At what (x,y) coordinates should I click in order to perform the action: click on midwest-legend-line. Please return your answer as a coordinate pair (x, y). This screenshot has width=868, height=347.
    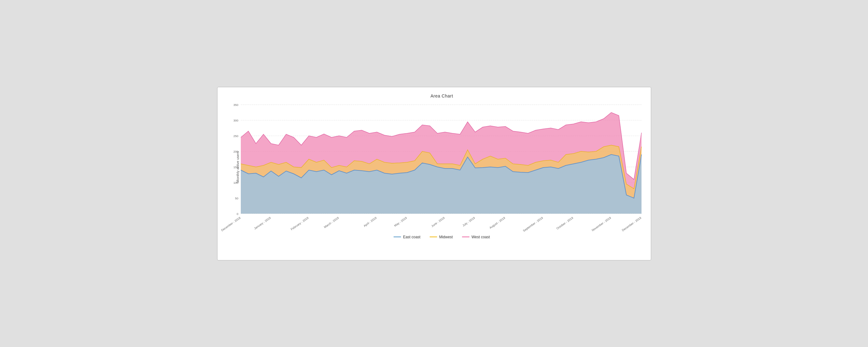
    Looking at the image, I should click on (433, 237).